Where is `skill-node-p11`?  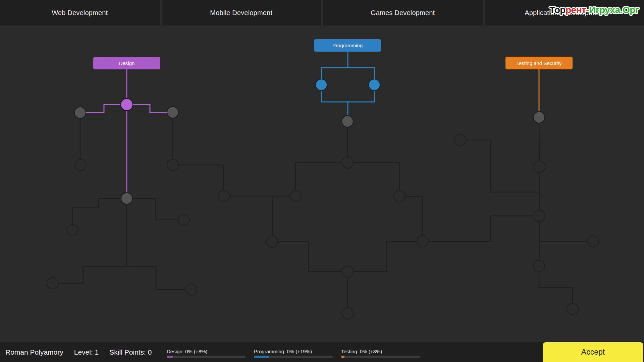
skill-node-p11 is located at coordinates (347, 313).